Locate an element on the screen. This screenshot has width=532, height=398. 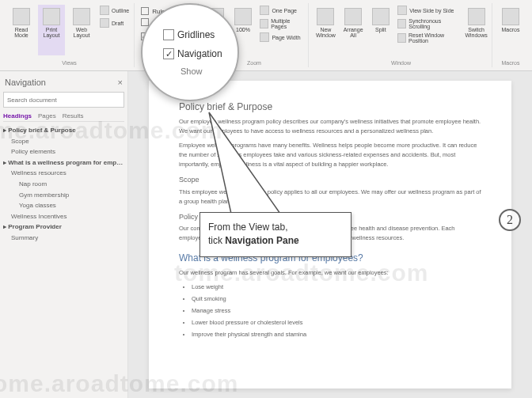
print-layout-label: Print Layout is located at coordinates (51, 32).